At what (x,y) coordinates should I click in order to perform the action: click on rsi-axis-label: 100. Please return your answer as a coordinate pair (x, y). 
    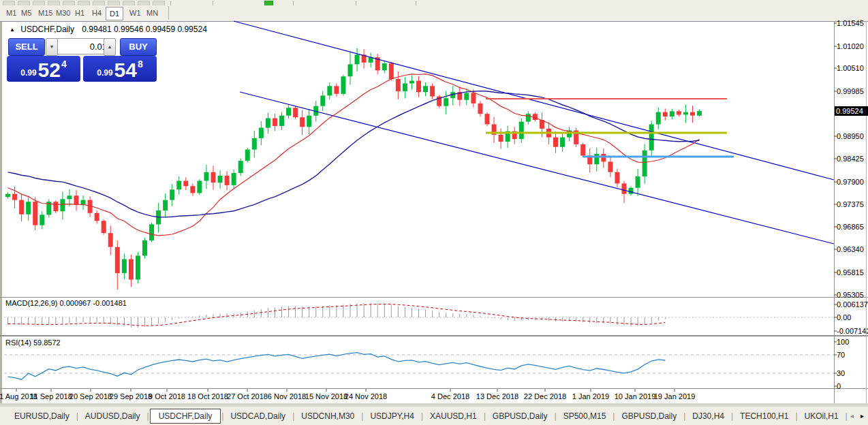
    Looking at the image, I should click on (843, 342).